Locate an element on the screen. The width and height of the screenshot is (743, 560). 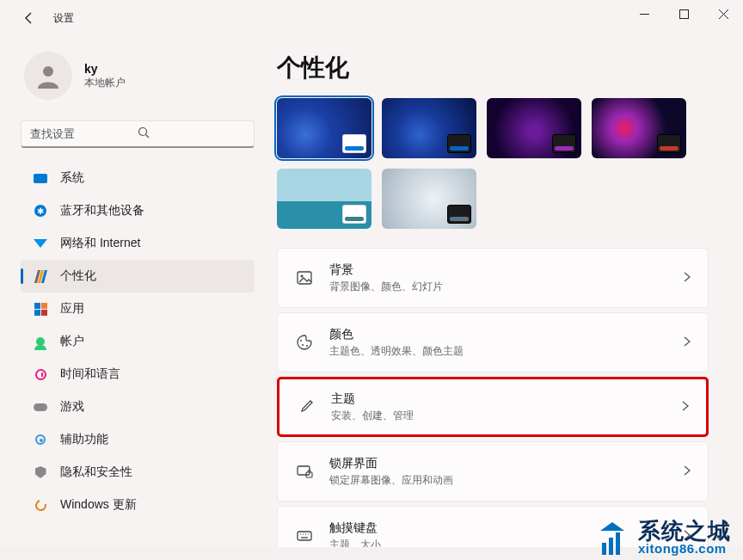
theme-grid is located at coordinates (496, 163).